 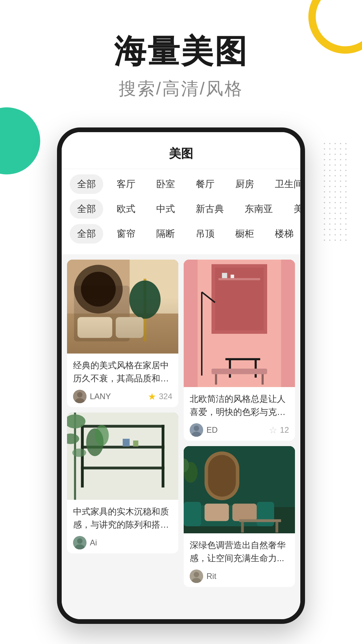 I want to click on card-2-author-name: ED, so click(x=212, y=430).